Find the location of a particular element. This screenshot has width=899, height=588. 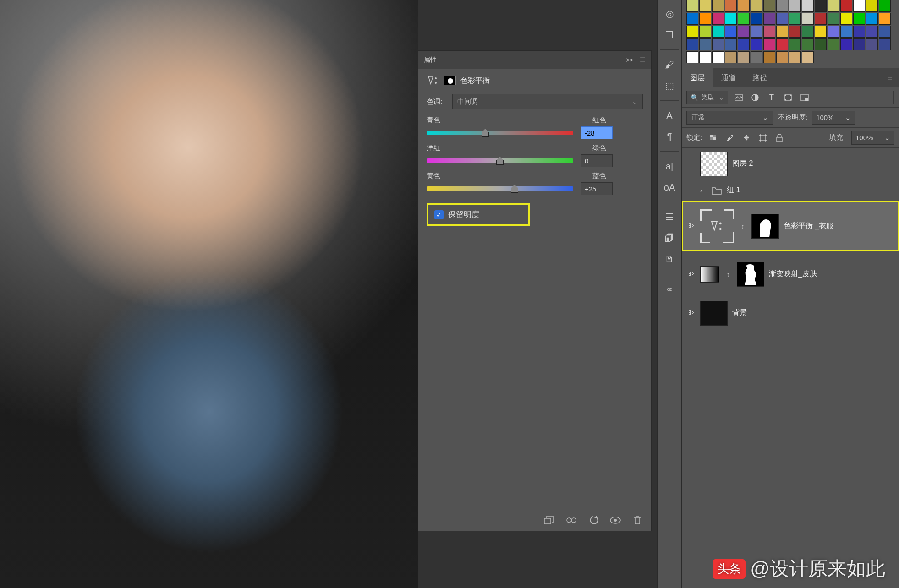

cc-libraries-icon: ◎ is located at coordinates (669, 14).